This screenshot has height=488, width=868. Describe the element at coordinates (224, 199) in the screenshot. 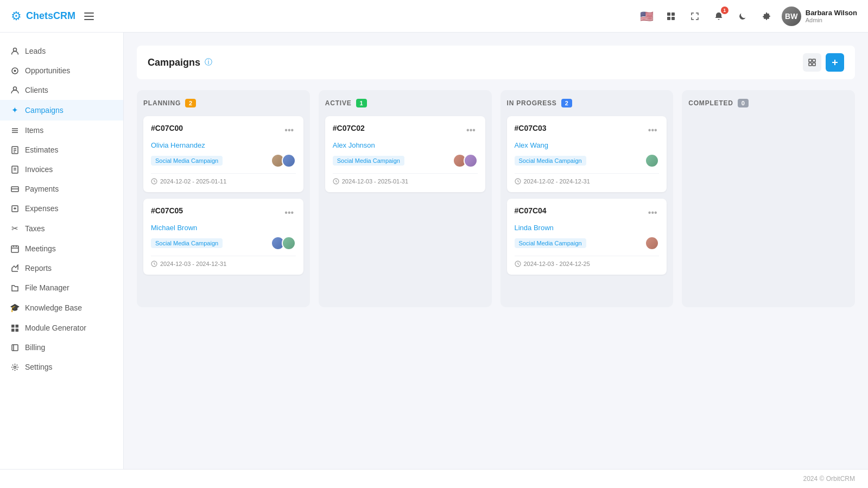

I see `kanban-column-planning: PLANNING 2 #C07C00 ••• Olivia Hernandez …` at that location.